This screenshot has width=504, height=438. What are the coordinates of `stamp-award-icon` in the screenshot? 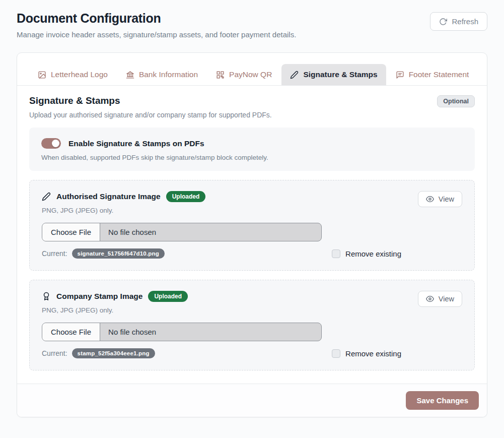 It's located at (46, 296).